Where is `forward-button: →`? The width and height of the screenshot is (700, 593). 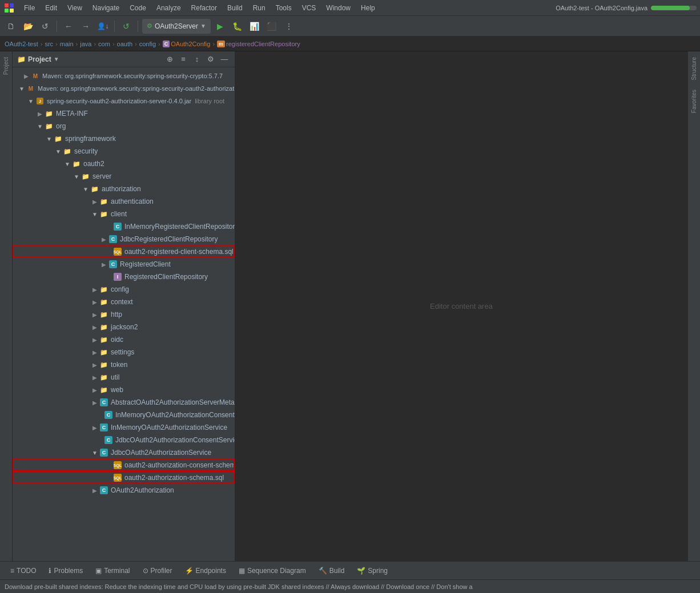 forward-button: → is located at coordinates (86, 26).